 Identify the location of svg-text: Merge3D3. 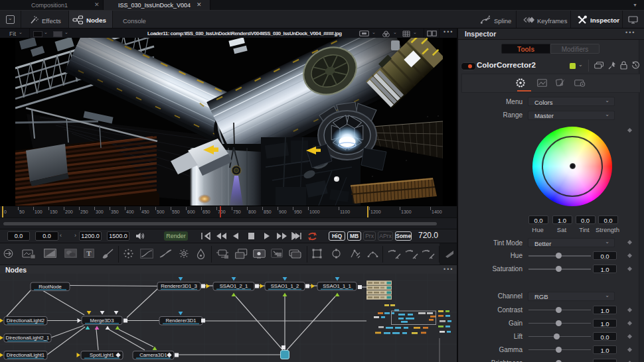
(102, 321).